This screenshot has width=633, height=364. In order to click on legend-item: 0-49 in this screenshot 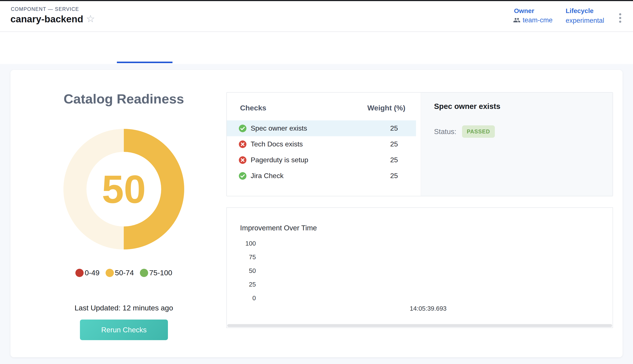, I will do `click(87, 273)`.